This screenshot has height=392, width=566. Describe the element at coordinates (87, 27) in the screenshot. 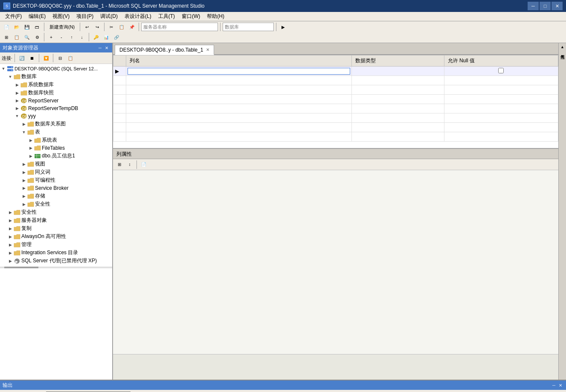

I see `tb-undo: ↩` at that location.